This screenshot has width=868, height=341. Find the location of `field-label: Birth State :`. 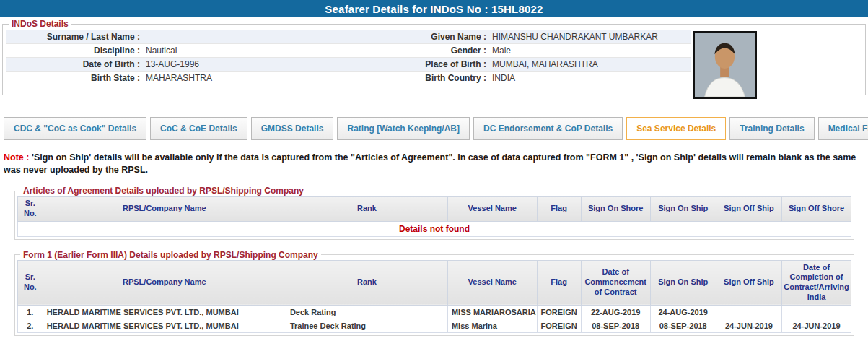

field-label: Birth State : is located at coordinates (75, 78).